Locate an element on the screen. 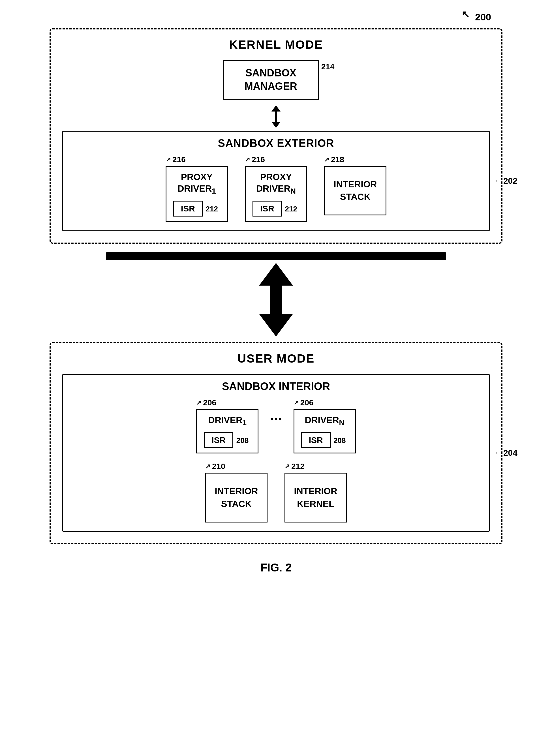 The image size is (552, 756). driver-n-ref-above: ↗ 206 is located at coordinates (304, 403).